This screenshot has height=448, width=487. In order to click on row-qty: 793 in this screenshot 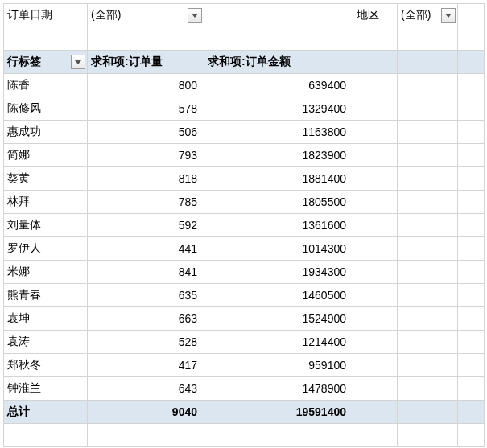, I will do `click(147, 156)`.